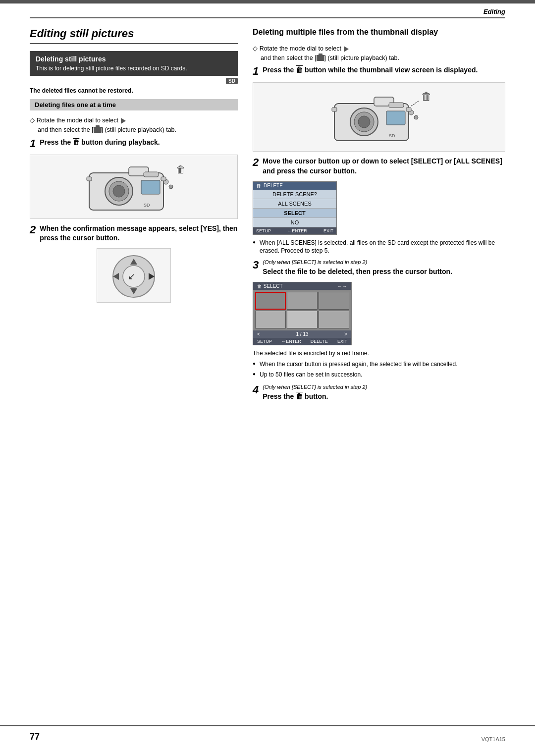 Image resolution: width=535 pixels, height=756 pixels. Describe the element at coordinates (302, 334) in the screenshot. I see `sel-nav: < 1 / 13 >` at that location.